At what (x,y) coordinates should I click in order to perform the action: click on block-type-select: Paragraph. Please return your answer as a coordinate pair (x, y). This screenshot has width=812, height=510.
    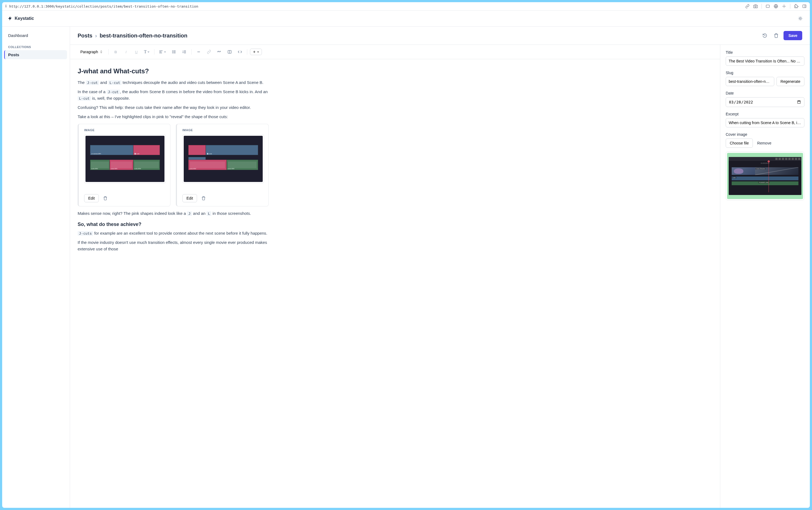
    Looking at the image, I should click on (92, 52).